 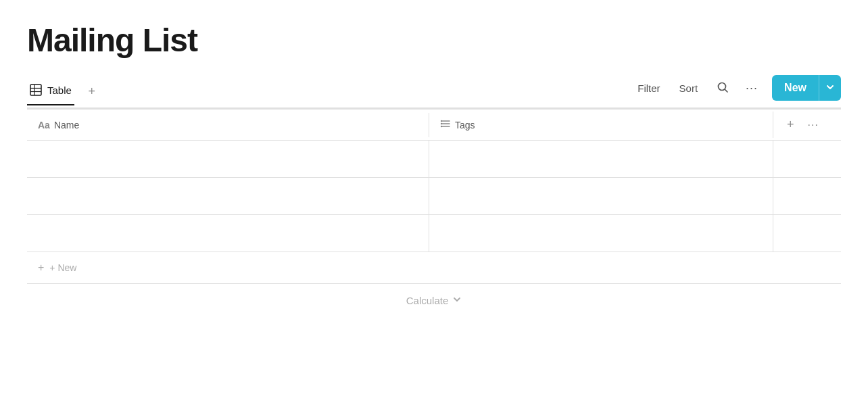 What do you see at coordinates (752, 88) in the screenshot?
I see `more-button: ···` at bounding box center [752, 88].